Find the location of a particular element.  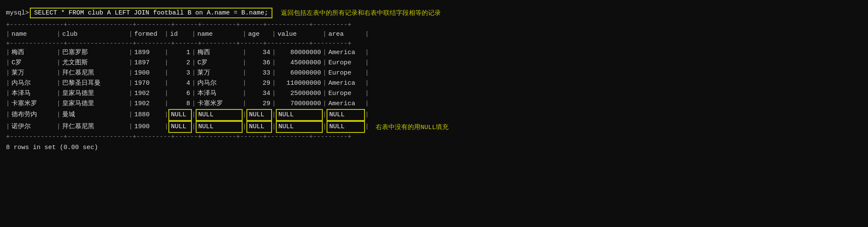

cell-name1: C罗 is located at coordinates (33, 63).